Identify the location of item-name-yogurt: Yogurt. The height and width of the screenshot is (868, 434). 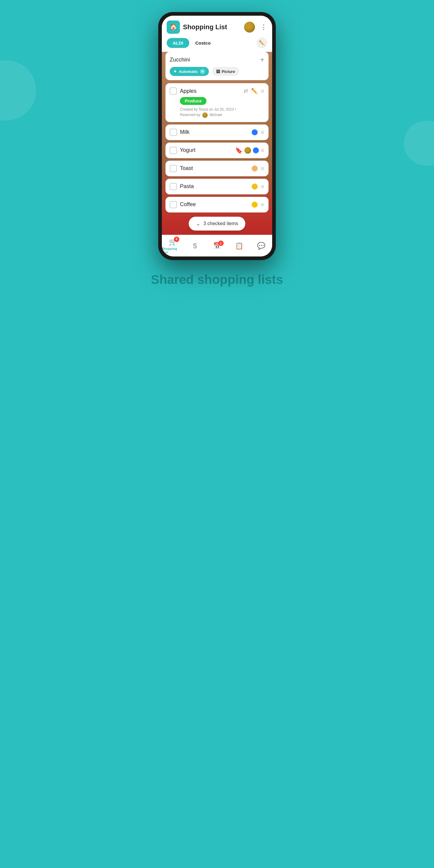
(206, 150).